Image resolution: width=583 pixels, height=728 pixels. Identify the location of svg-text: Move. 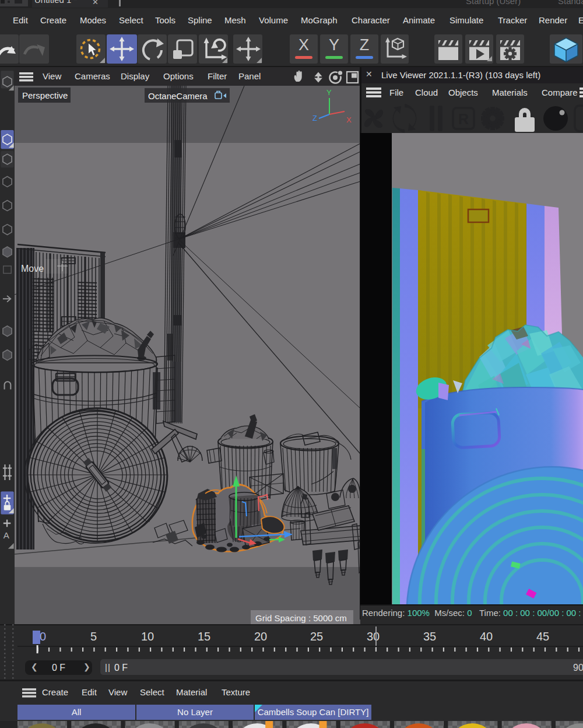
(33, 268).